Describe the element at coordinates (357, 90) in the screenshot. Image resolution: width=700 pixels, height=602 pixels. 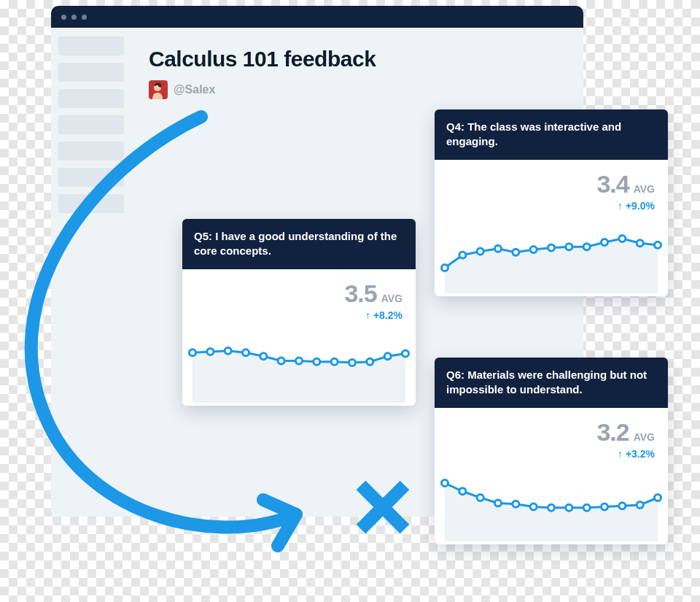
I see `author-row: @Salex` at that location.